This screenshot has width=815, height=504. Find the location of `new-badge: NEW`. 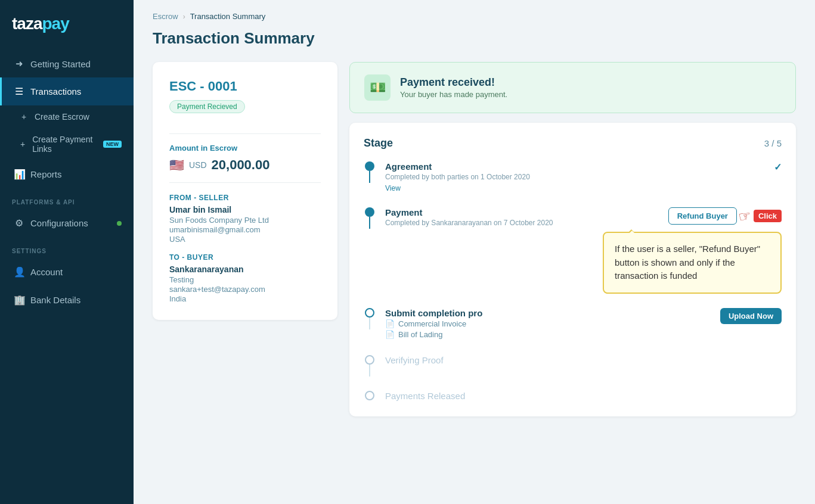

new-badge: NEW is located at coordinates (112, 144).